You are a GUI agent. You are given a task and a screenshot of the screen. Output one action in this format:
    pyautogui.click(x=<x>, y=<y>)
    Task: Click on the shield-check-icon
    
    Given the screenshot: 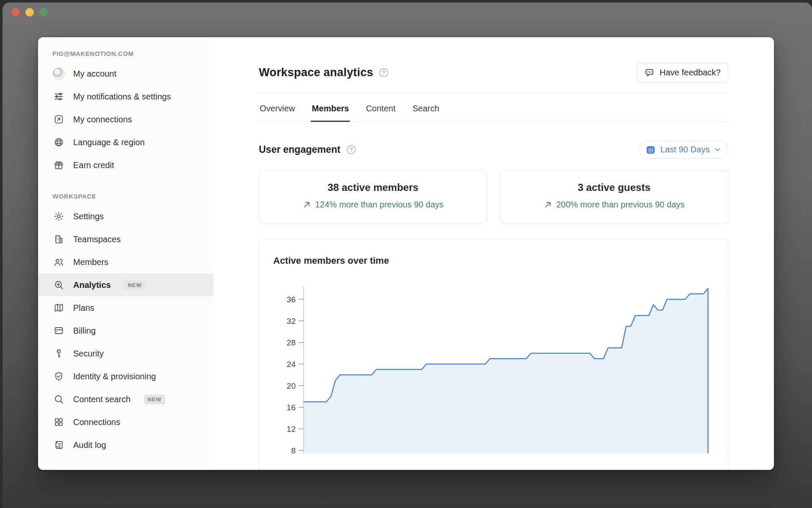 What is the action you would take?
    pyautogui.click(x=59, y=376)
    